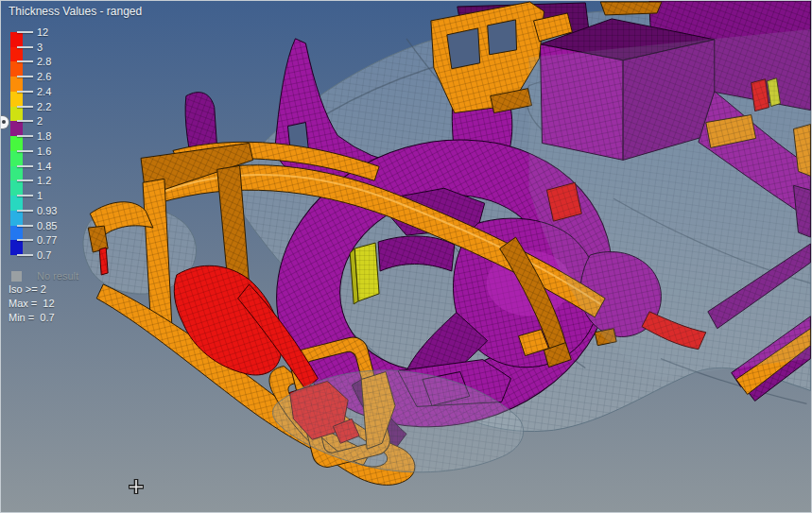 The width and height of the screenshot is (812, 513). Describe the element at coordinates (136, 487) in the screenshot. I see `crosshair-cursor` at that location.